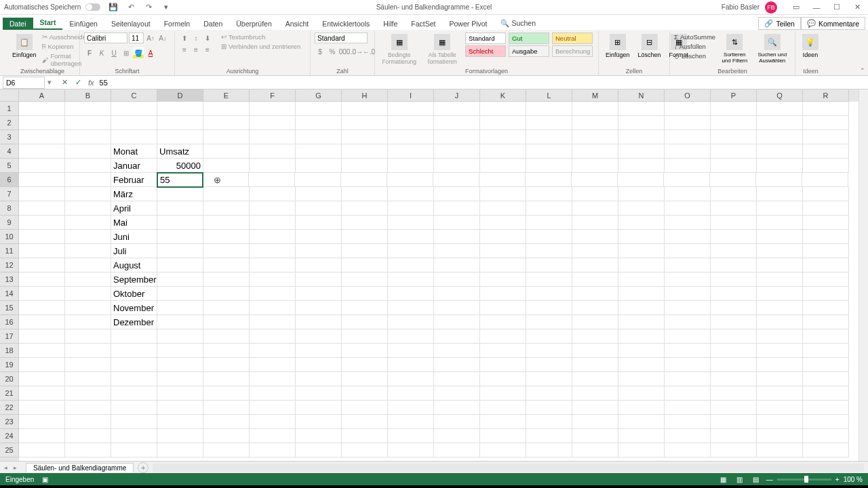  Describe the element at coordinates (226, 393) in the screenshot. I see `cell-E21` at that location.